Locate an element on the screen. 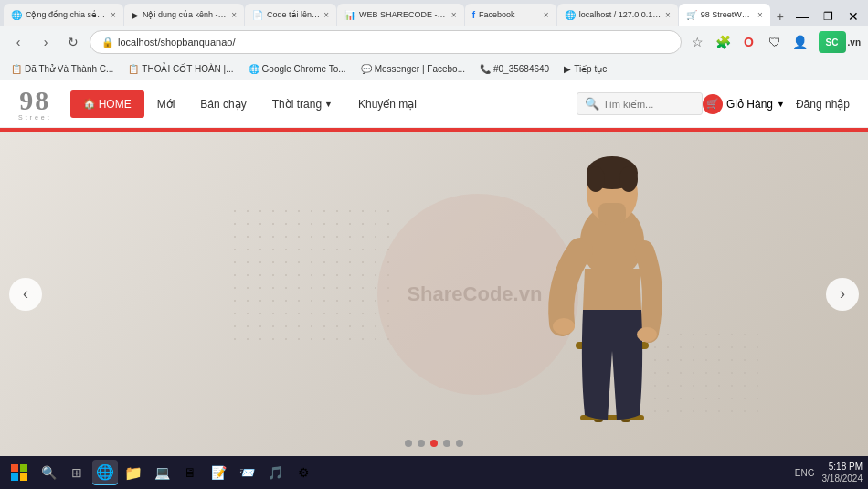  hero-dots-pattern-left is located at coordinates (311, 278).